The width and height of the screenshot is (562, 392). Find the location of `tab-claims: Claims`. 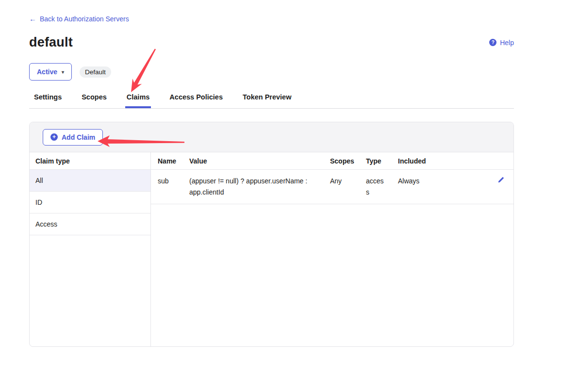

tab-claims: Claims is located at coordinates (138, 101).